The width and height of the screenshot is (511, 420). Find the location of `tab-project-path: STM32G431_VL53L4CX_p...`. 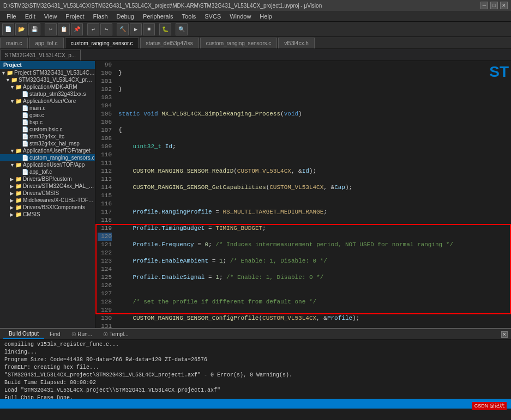

tab-project-path: STM32G431_VL53L4CX_p... is located at coordinates (40, 55).